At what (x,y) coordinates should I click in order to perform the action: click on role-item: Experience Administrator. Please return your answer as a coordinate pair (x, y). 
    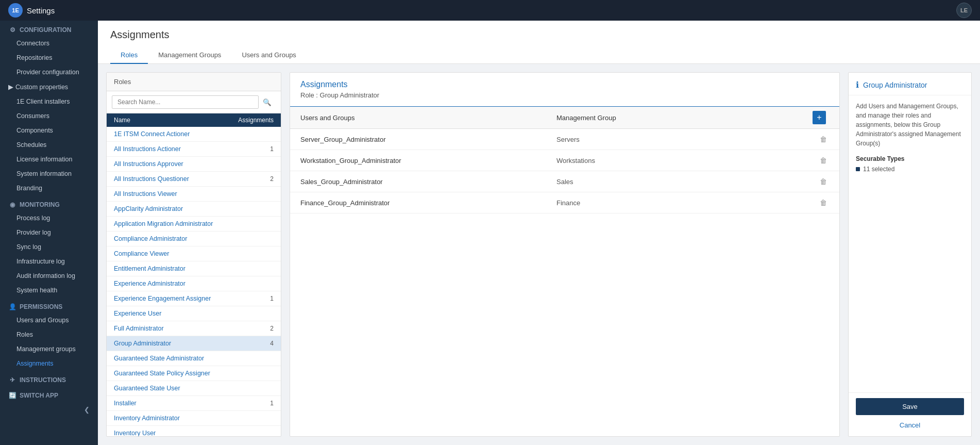
    Looking at the image, I should click on (194, 284).